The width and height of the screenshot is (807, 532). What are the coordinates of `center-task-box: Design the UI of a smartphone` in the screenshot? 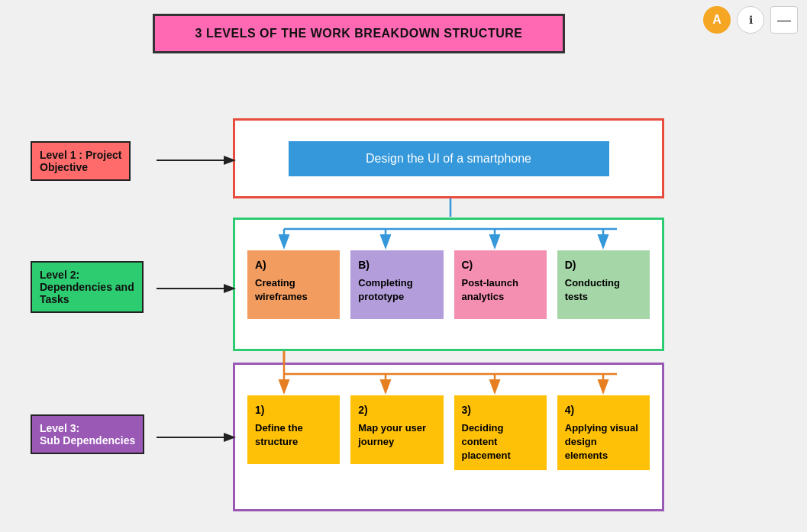 It's located at (449, 159).